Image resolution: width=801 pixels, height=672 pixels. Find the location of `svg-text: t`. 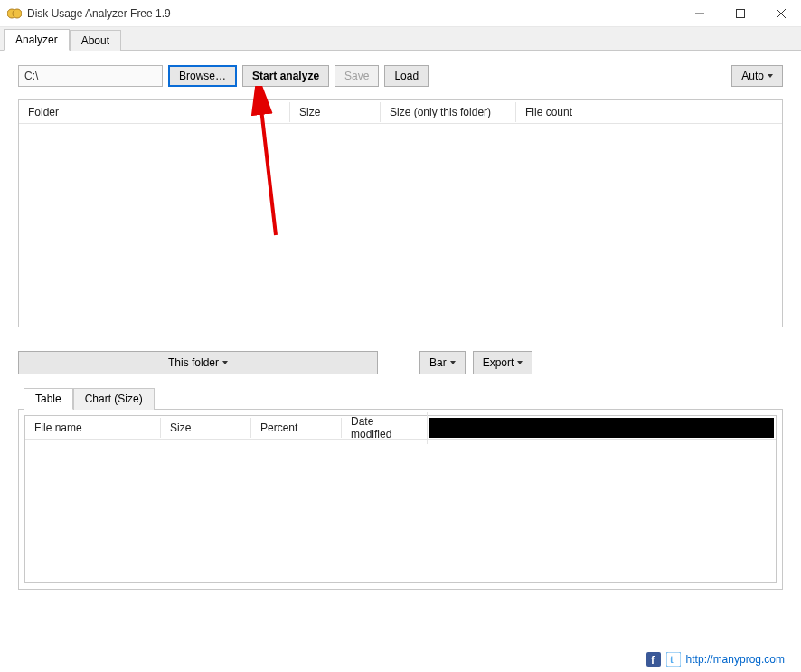

svg-text: t is located at coordinates (672, 659).